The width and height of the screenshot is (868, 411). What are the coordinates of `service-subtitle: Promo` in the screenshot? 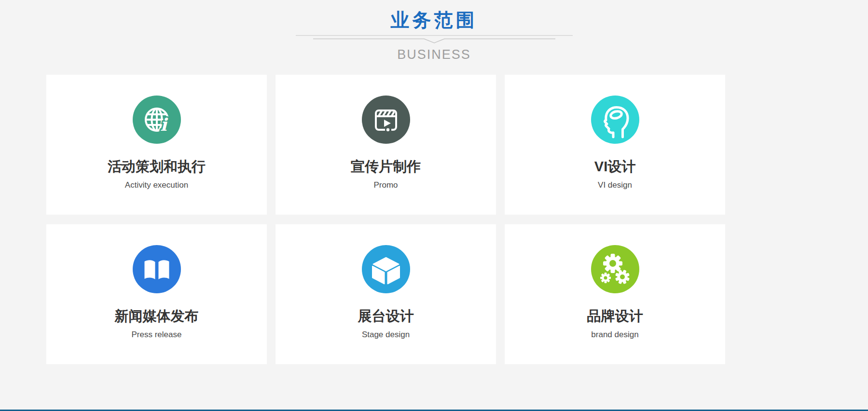 It's located at (386, 185).